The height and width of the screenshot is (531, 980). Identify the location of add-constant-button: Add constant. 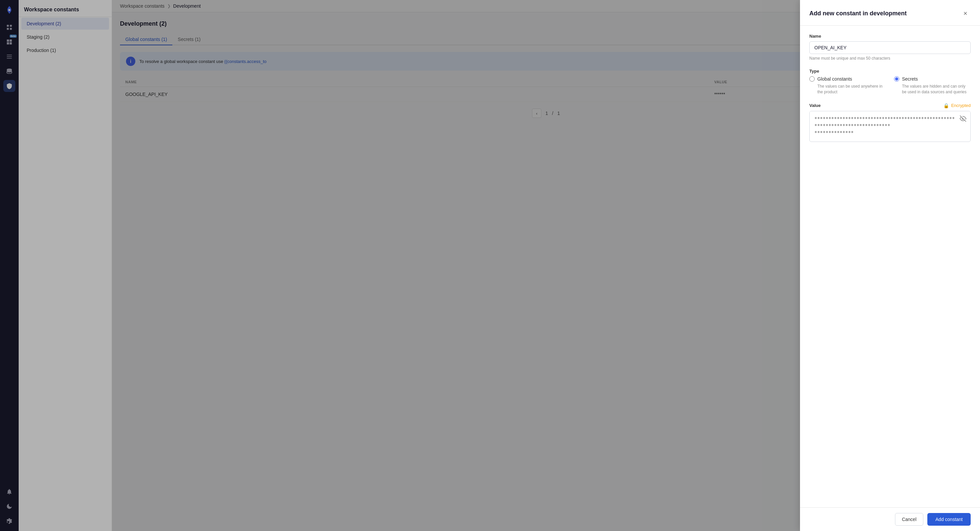
(949, 519).